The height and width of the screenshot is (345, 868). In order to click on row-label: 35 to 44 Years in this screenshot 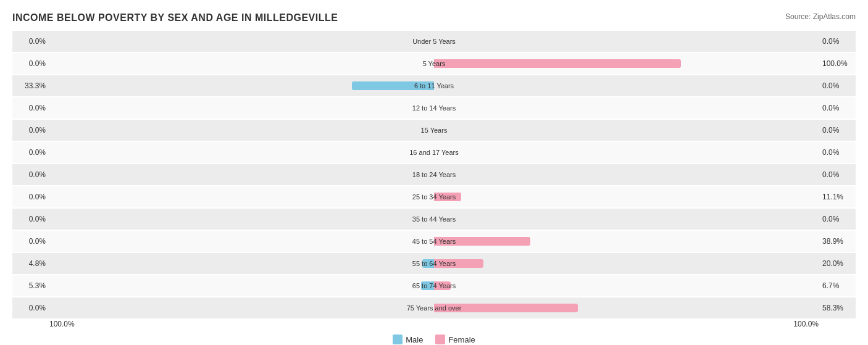, I will do `click(434, 219)`.